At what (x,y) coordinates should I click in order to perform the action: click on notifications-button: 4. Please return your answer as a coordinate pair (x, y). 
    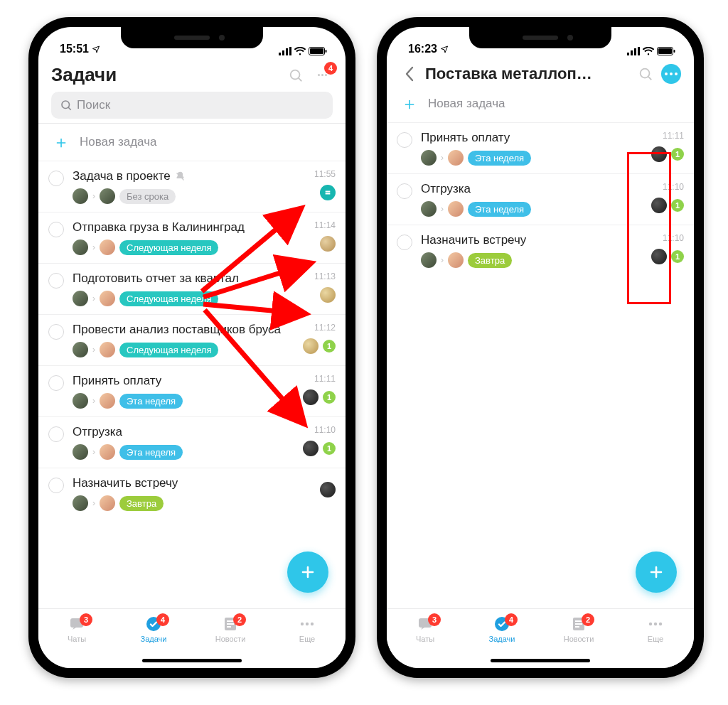
    Looking at the image, I should click on (322, 75).